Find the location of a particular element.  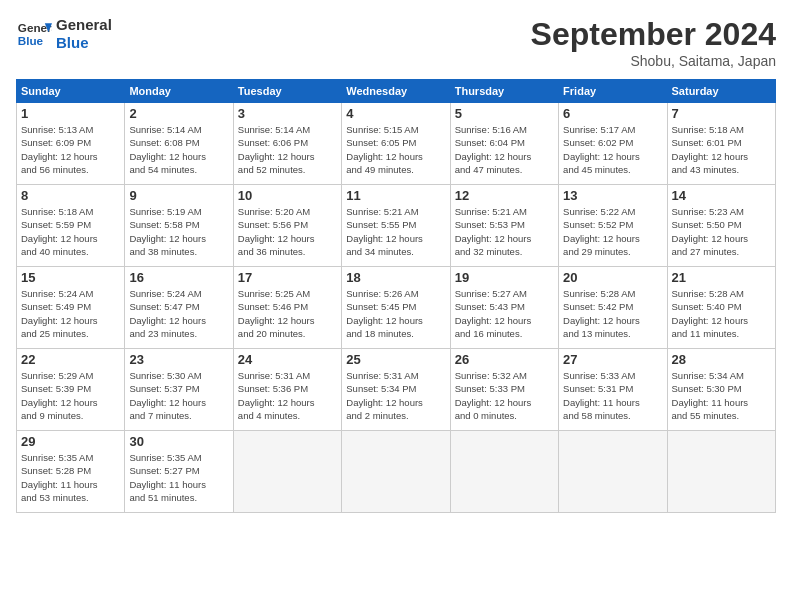

day-number: 19 is located at coordinates (504, 278).